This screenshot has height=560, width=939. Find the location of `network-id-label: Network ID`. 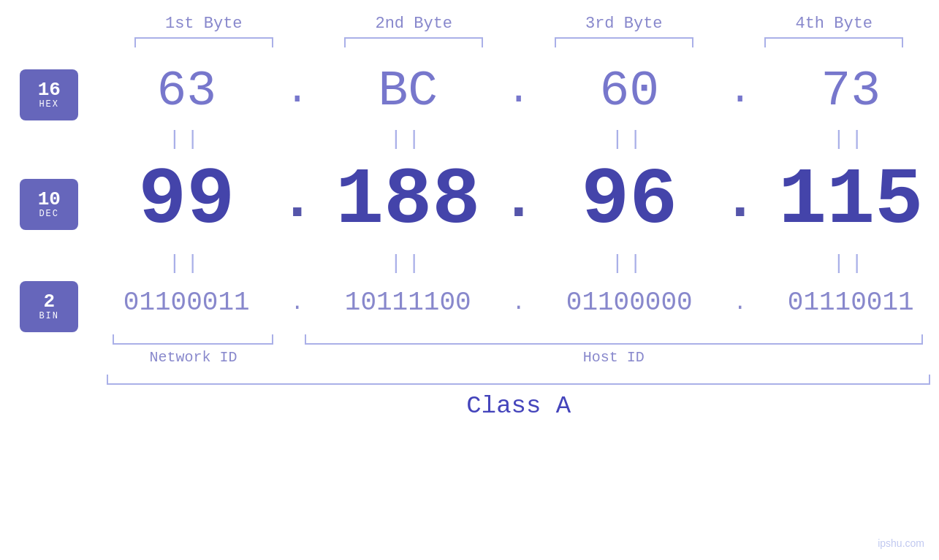

network-id-label: Network ID is located at coordinates (193, 358).